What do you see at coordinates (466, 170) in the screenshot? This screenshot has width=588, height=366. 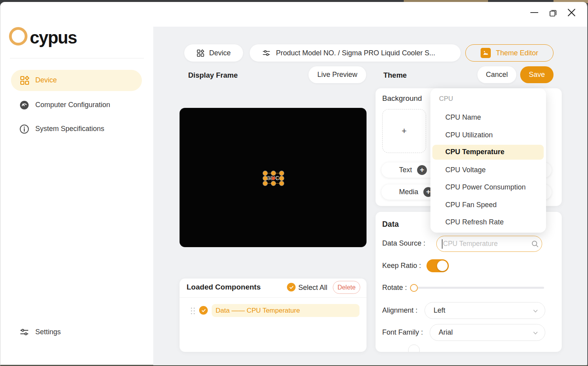 I see `dropdown-item-cpu-voltage: CPU Voltage` at bounding box center [466, 170].